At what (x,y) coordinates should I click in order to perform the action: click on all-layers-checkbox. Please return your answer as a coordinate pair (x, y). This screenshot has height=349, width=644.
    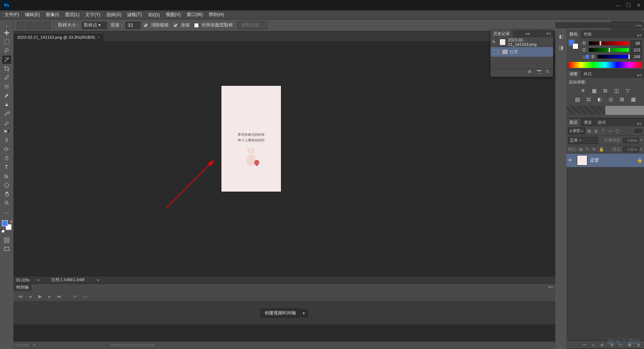
    Looking at the image, I should click on (196, 25).